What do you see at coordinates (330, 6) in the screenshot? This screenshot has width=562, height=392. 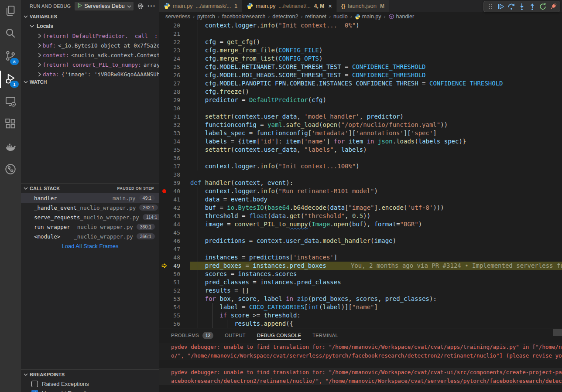 I see `close-icon: ×` at bounding box center [330, 6].